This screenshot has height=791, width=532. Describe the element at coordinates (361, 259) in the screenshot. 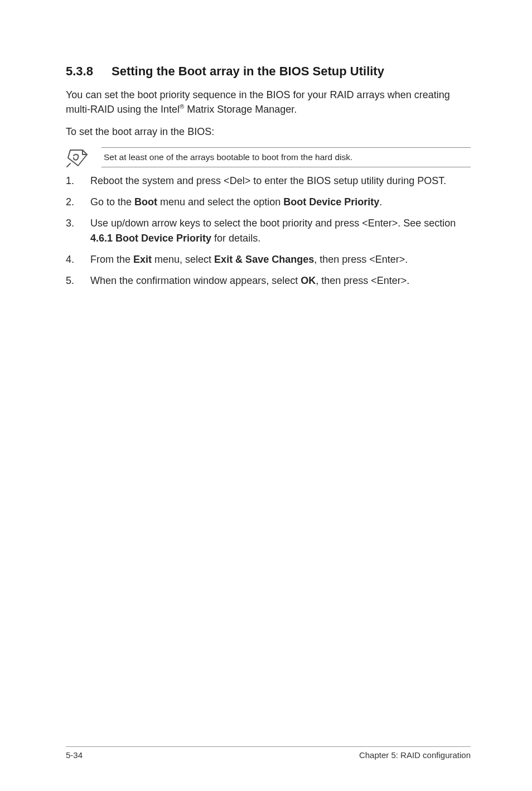

I see `step-4-e: , then press <Enter>.` at that location.